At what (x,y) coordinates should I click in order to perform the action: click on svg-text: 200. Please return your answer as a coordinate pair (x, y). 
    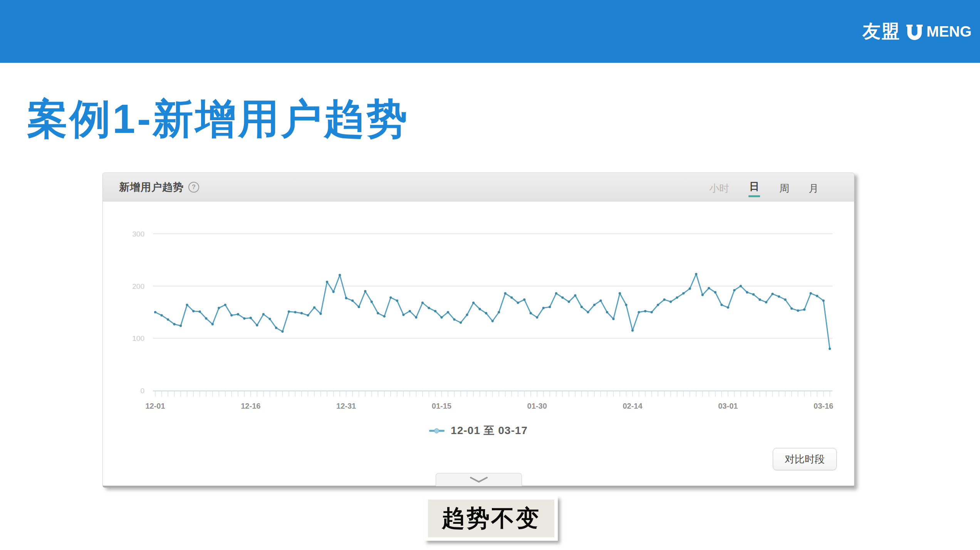
    Looking at the image, I should click on (138, 287).